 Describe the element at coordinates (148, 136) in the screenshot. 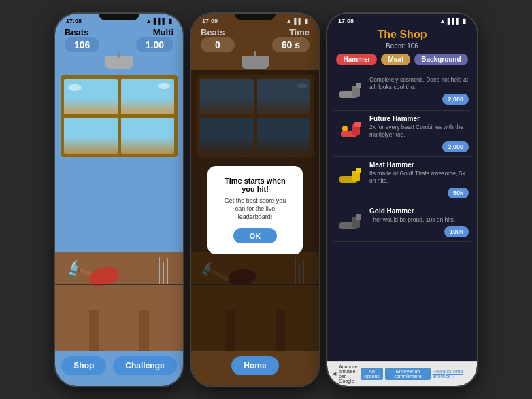

I see `window-pane-br` at that location.